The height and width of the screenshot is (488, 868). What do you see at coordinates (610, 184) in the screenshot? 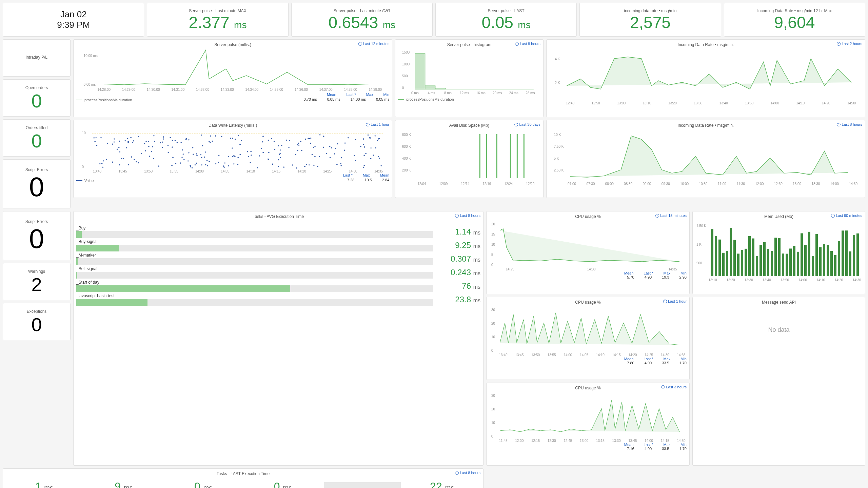
I see `svg-text: 08:00` at bounding box center [610, 184].